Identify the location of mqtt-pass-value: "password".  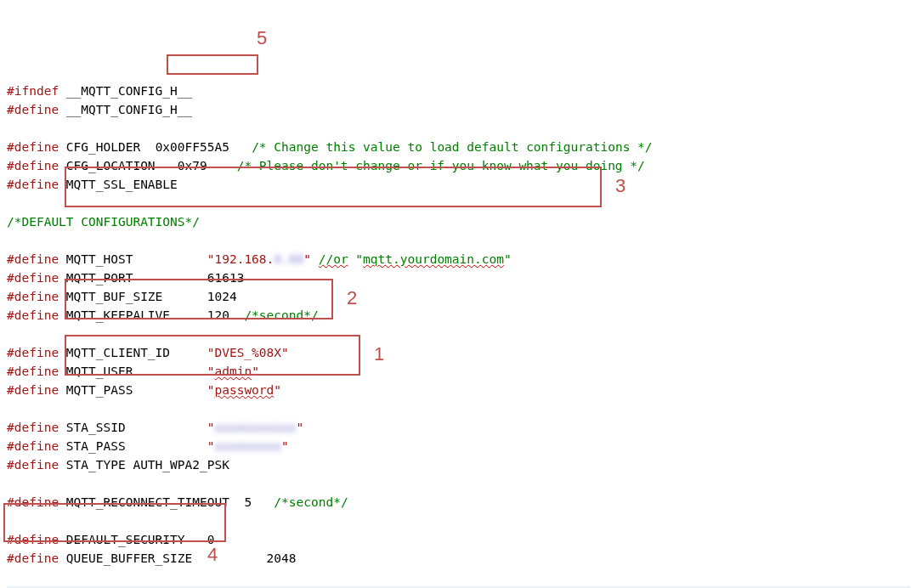
(245, 390).